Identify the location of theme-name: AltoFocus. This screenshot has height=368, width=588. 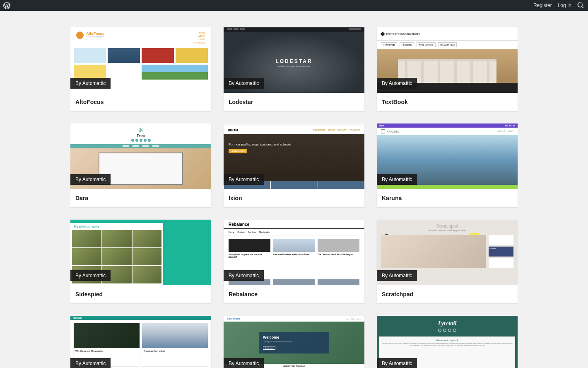
(141, 102).